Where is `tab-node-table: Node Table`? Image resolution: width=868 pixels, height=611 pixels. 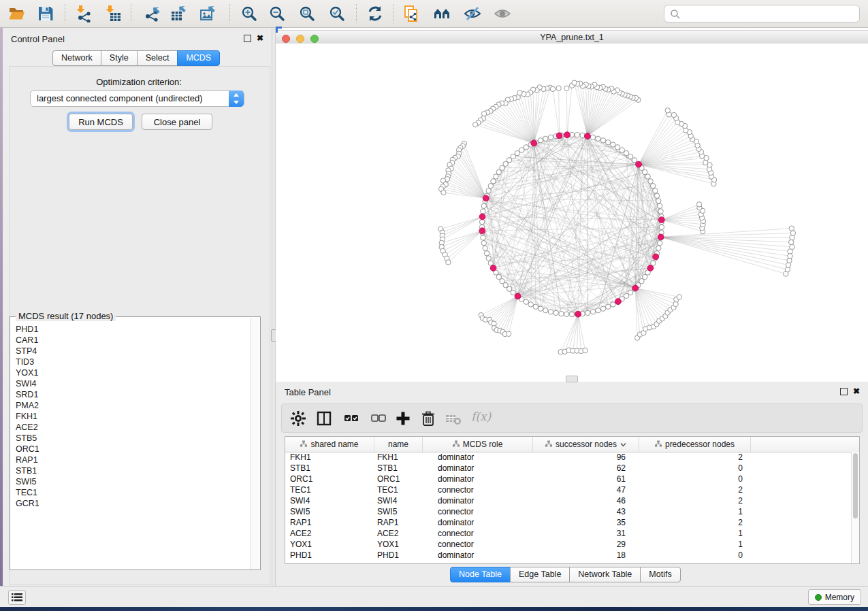 tab-node-table: Node Table is located at coordinates (481, 574).